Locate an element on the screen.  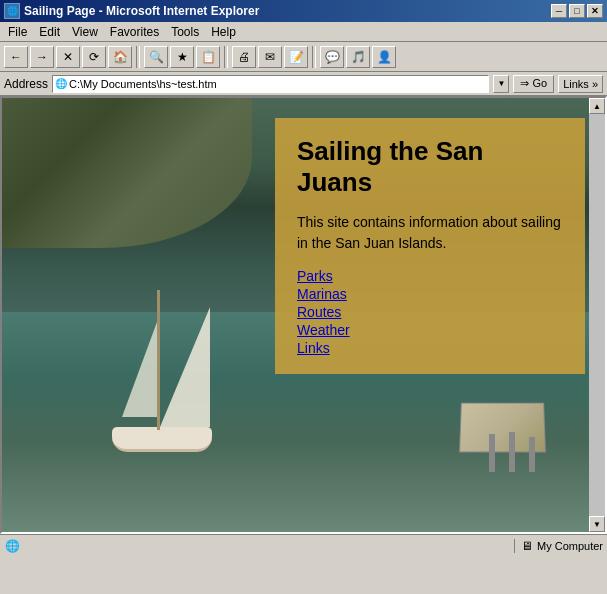
links-label: Links » is located at coordinates (580, 84).